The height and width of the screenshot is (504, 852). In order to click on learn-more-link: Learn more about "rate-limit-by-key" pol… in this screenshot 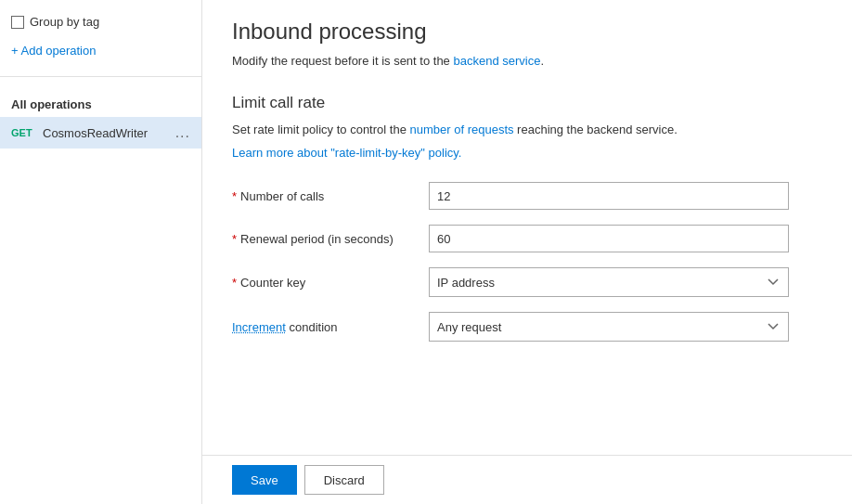, I will do `click(527, 152)`.